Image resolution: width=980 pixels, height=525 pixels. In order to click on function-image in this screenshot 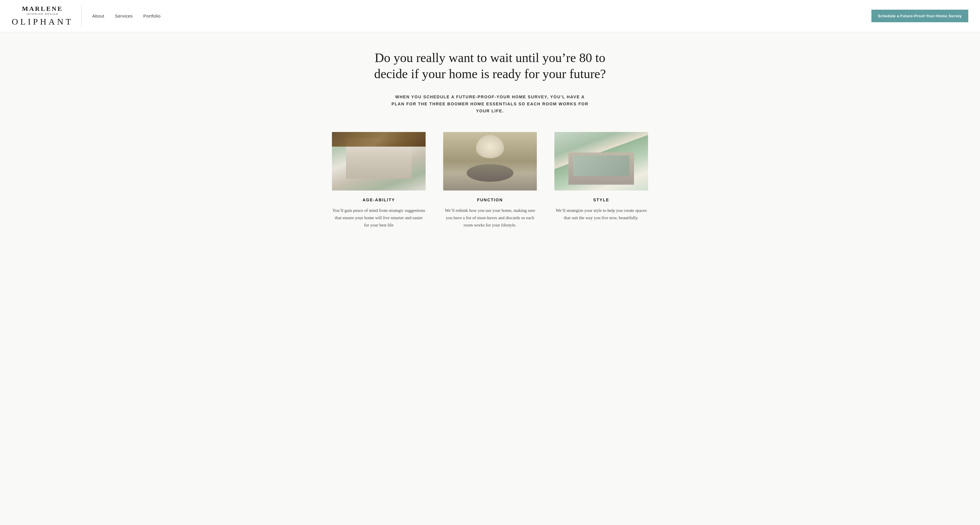, I will do `click(490, 161)`.